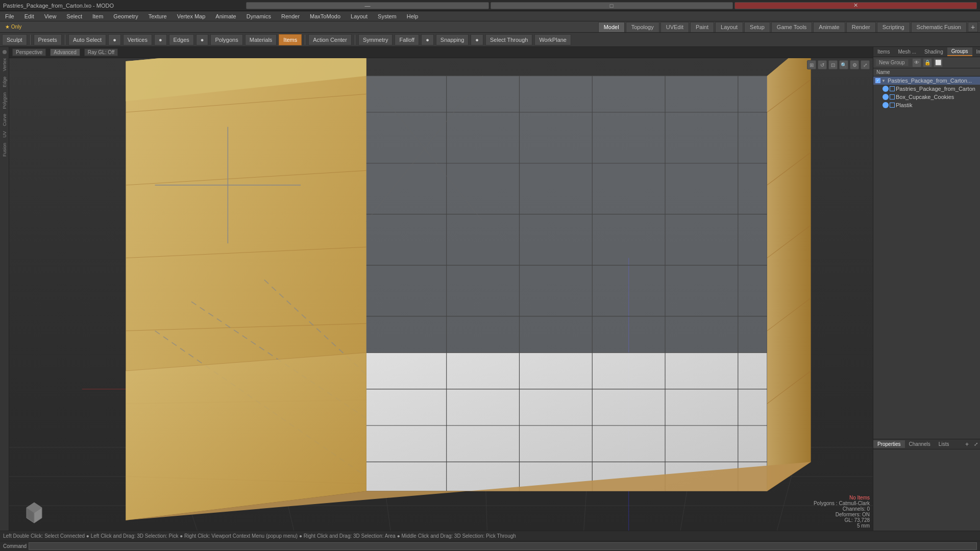 This screenshot has height=551, width=980. Describe the element at coordinates (829, 27) in the screenshot. I see `tab-animate: Animate` at that location.